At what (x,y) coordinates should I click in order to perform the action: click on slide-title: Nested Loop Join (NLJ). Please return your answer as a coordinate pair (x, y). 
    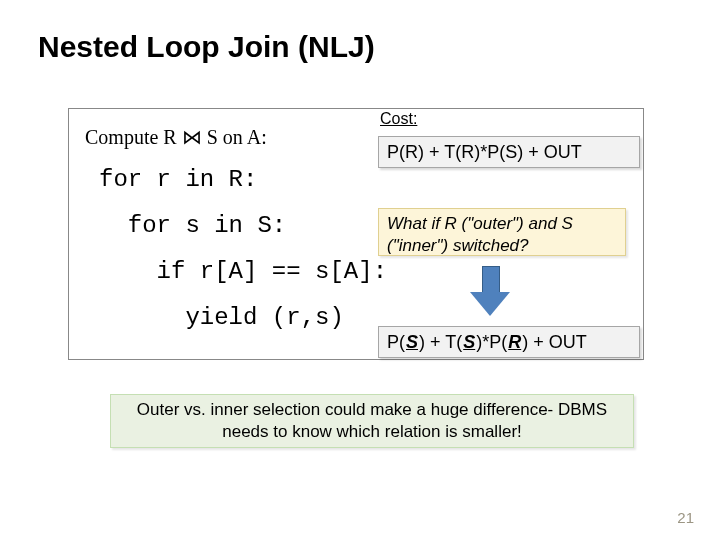
    Looking at the image, I should click on (206, 47).